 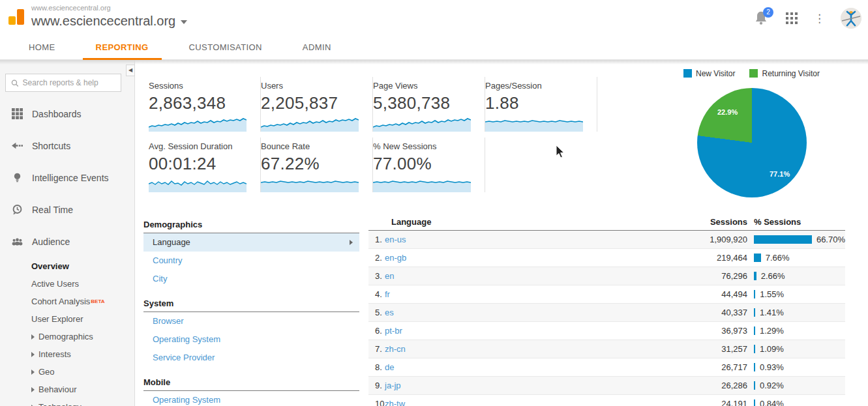 I want to click on metric-value: 2,205,837, so click(x=317, y=103).